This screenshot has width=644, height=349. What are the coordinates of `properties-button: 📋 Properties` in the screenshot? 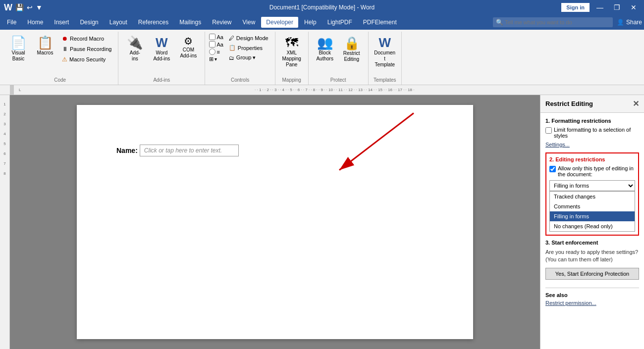 It's located at (249, 48).